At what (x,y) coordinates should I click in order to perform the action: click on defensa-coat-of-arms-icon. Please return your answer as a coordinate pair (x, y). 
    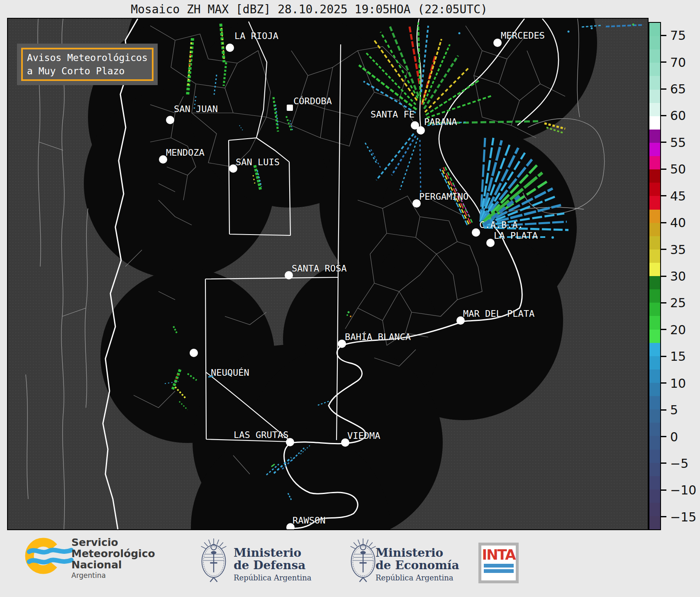
    Looking at the image, I should click on (214, 560).